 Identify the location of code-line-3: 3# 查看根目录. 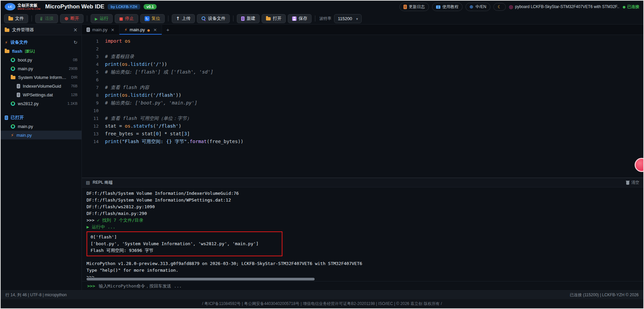
(363, 56).